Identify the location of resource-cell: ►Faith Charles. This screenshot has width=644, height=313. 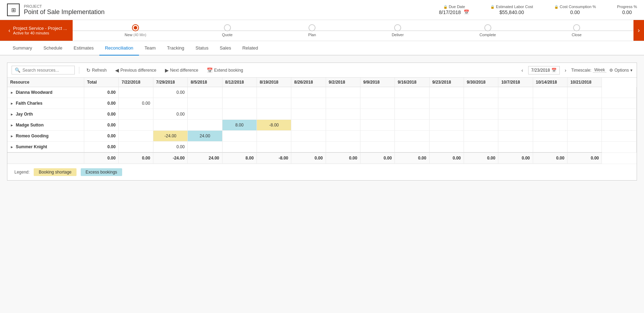
(46, 103).